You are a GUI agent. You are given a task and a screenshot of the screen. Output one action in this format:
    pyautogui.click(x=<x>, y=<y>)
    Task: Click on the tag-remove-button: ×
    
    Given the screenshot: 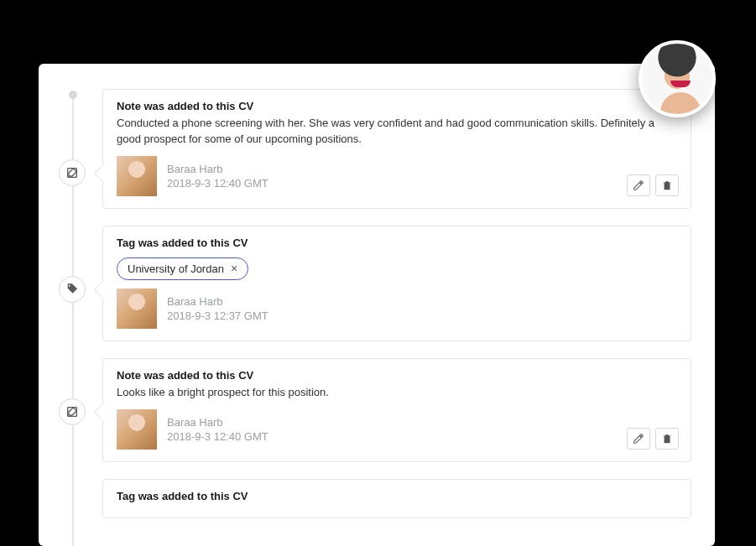 What is the action you would take?
    pyautogui.click(x=234, y=268)
    